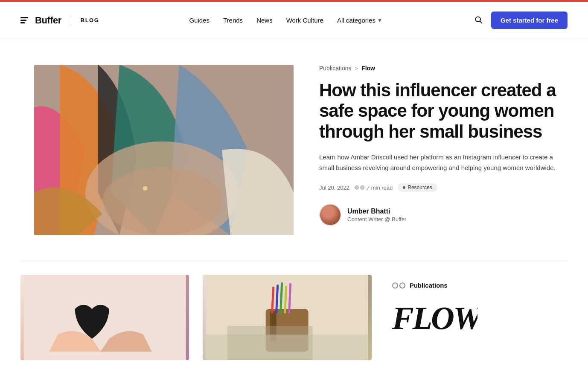 The height and width of the screenshot is (378, 588). I want to click on flow-svg: FLOW, so click(435, 315).